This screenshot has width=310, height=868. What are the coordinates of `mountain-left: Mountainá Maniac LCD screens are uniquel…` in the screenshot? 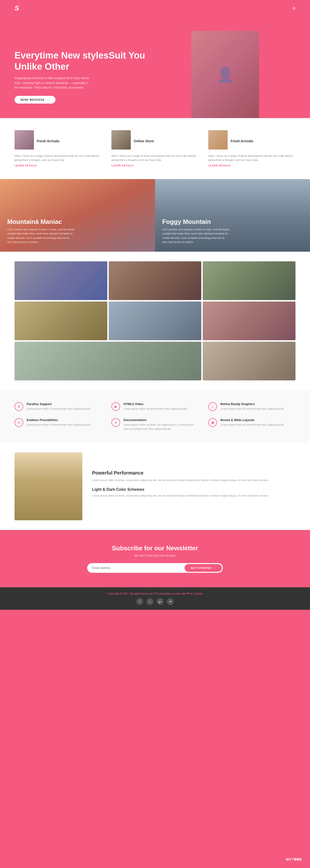 It's located at (78, 215).